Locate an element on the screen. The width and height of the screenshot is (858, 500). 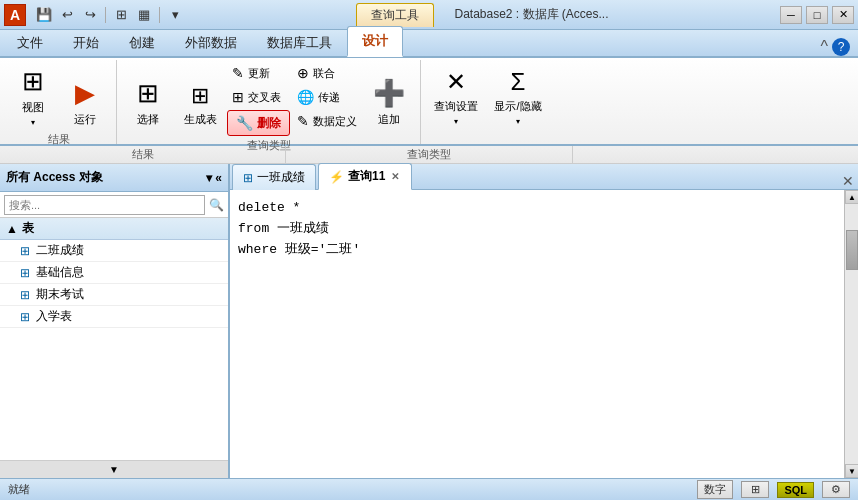
sidebar-filter-icon: ▾ is located at coordinates (209, 178).